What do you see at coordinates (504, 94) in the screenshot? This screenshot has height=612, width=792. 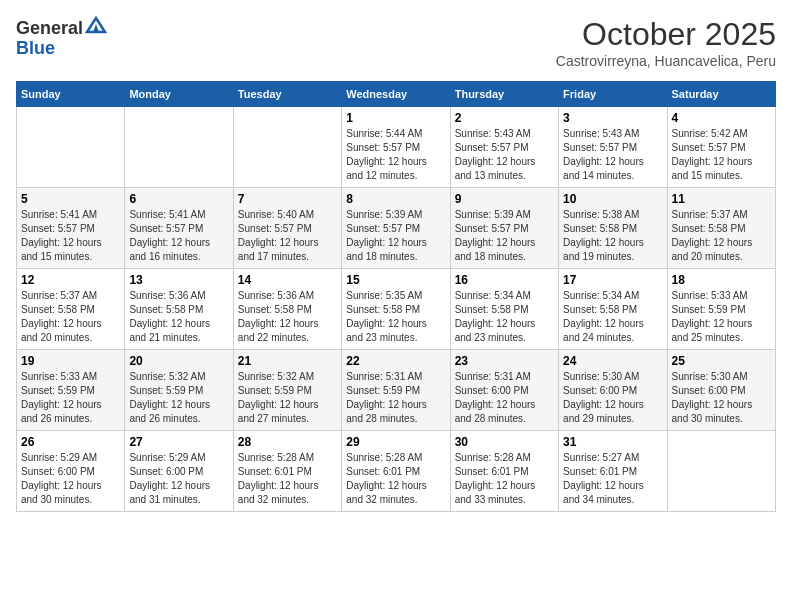 I see `weekday-header-thursday: Thursday` at bounding box center [504, 94].